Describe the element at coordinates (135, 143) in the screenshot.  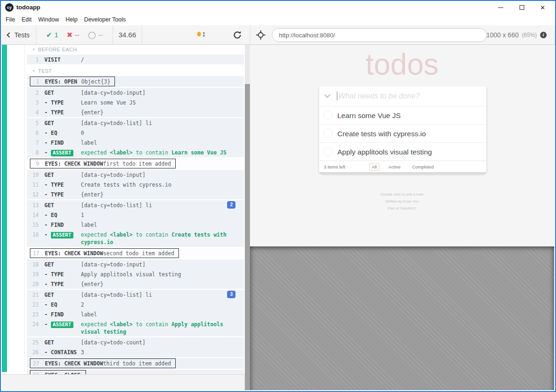
I see `command-row: 7- FINDlabel` at that location.